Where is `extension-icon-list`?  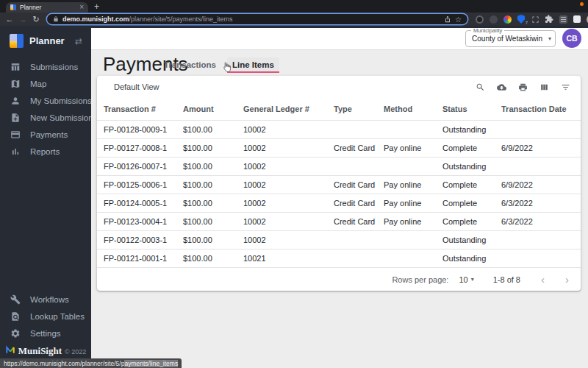
extension-icon-list is located at coordinates (563, 19).